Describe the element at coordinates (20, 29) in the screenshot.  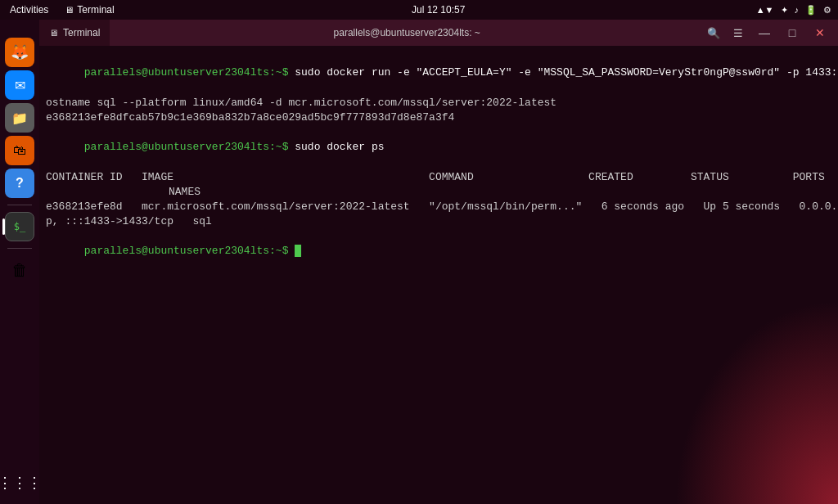
I see `dock-activities-label` at that location.